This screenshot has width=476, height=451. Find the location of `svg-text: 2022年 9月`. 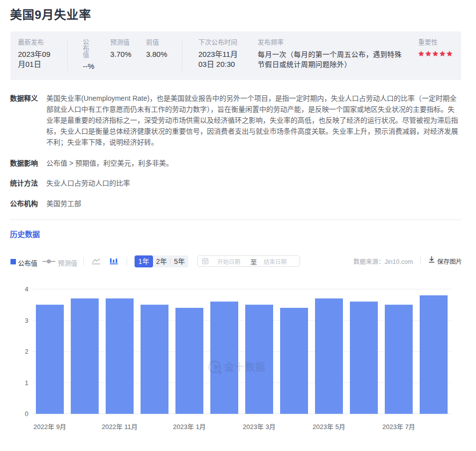

svg-text: 2022年 9月 is located at coordinates (50, 427).